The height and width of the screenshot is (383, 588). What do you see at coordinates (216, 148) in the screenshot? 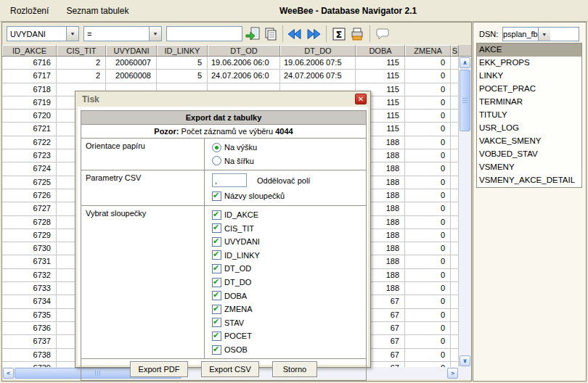
I see `radio-selected` at bounding box center [216, 148].